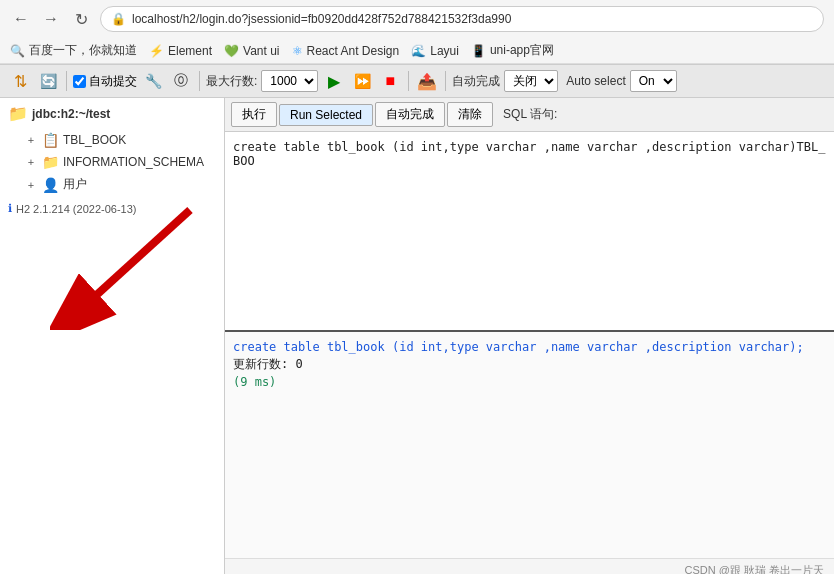 Image resolution: width=834 pixels, height=574 pixels. What do you see at coordinates (10, 208) in the screenshot?
I see `info-icon: ℹ` at bounding box center [10, 208].